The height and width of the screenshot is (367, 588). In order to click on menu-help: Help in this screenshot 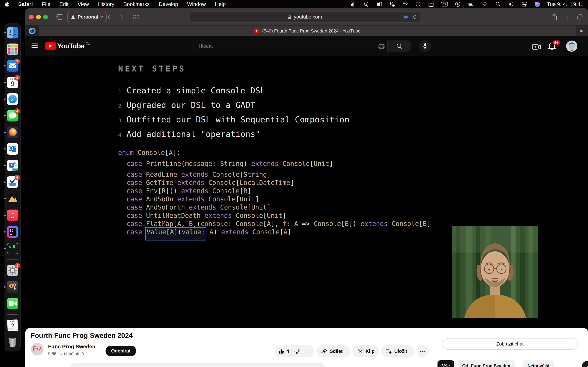, I will do `click(220, 4)`.